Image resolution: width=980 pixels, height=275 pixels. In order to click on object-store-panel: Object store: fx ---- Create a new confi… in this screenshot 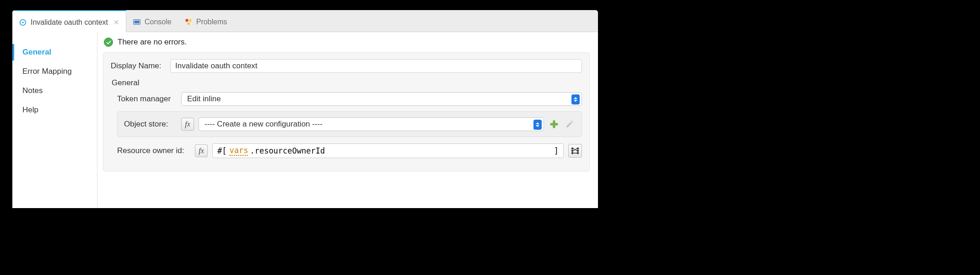, I will do `click(350, 124)`.